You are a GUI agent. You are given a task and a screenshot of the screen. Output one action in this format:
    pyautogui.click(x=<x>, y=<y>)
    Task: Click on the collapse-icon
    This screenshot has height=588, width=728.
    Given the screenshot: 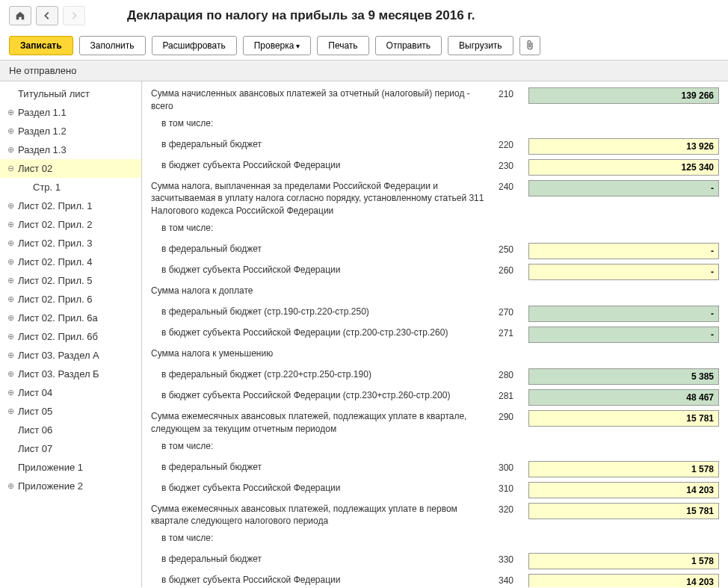 What is the action you would take?
    pyautogui.click(x=10, y=169)
    